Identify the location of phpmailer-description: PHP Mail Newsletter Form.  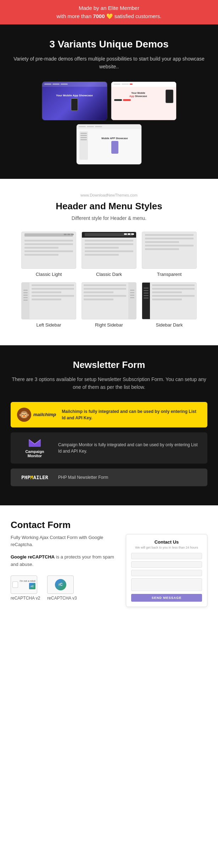
(130, 477).